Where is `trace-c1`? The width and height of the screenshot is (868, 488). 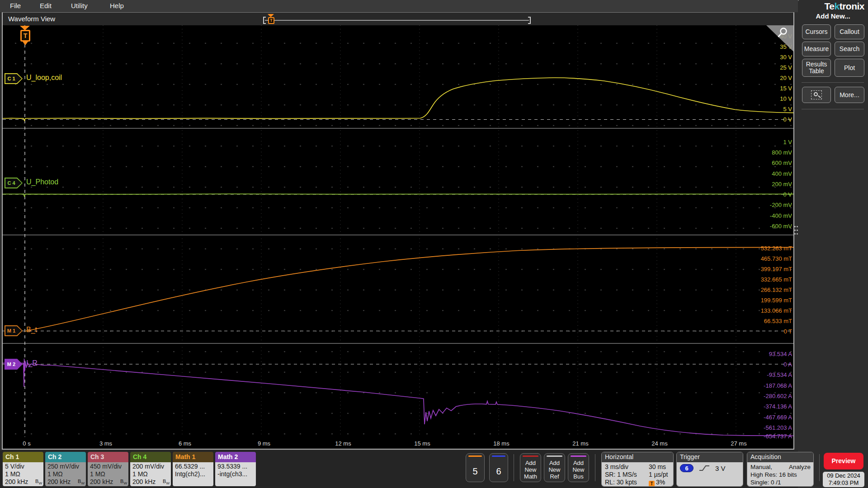
trace-c1 is located at coordinates (398, 99).